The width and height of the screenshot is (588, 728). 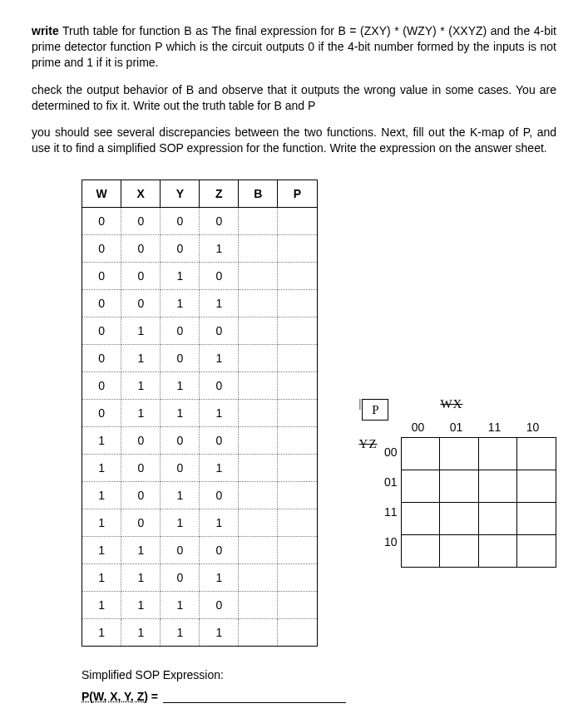 I want to click on table-row: 1101, so click(x=200, y=578).